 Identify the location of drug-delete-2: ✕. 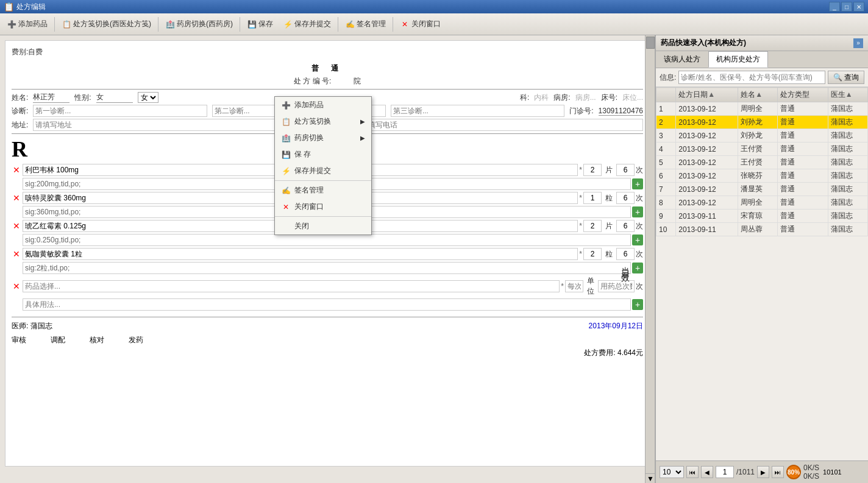
(16, 198).